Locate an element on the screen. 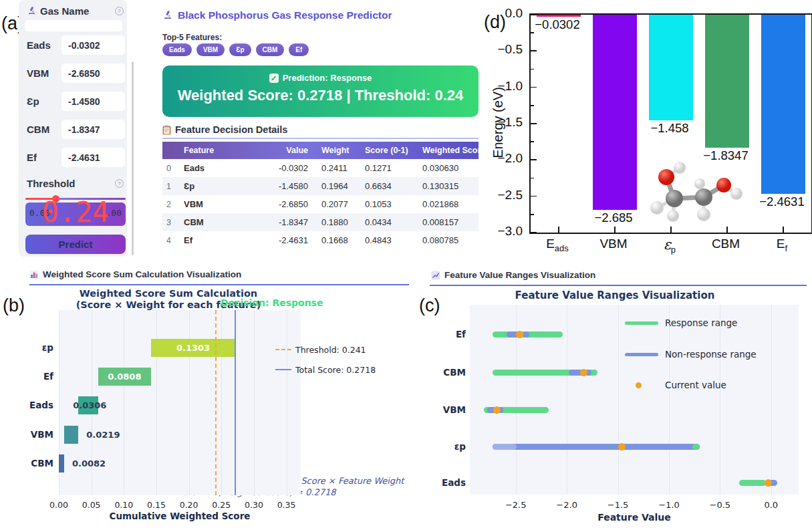  legend-line-swatch is located at coordinates (642, 323).